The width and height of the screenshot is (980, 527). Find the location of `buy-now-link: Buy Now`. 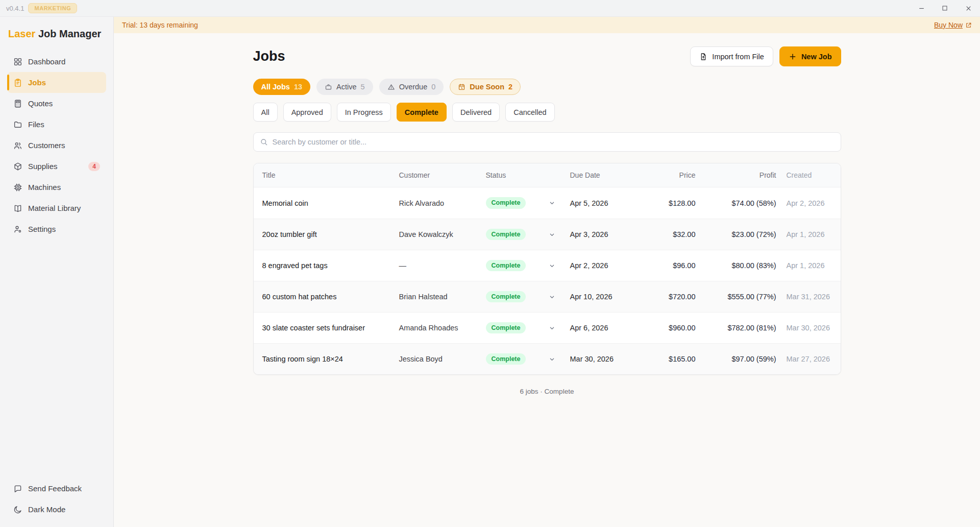

buy-now-link: Buy Now is located at coordinates (953, 25).